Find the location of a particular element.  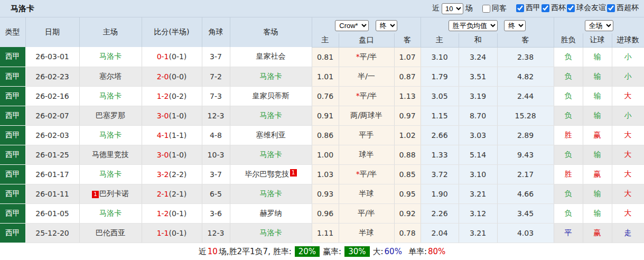

handicap-cell: 半球 is located at coordinates (367, 193).